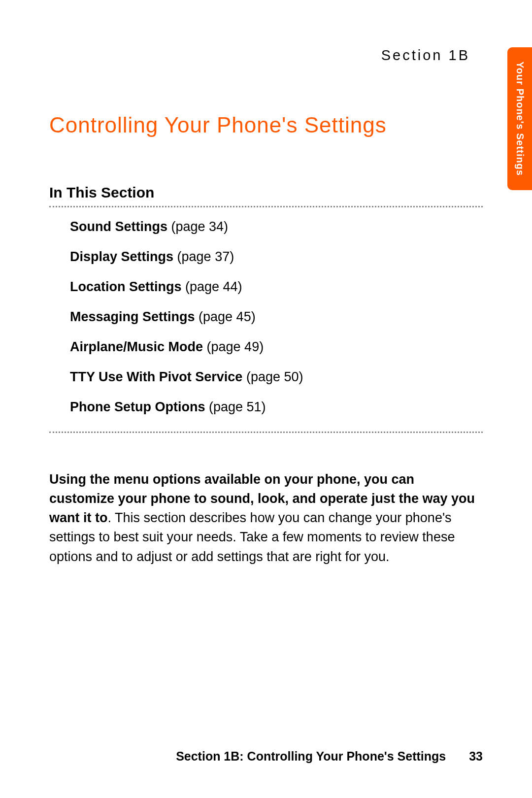  Describe the element at coordinates (156, 377) in the screenshot. I see `toc-item-title: TTY Use With Pivot Service` at that location.